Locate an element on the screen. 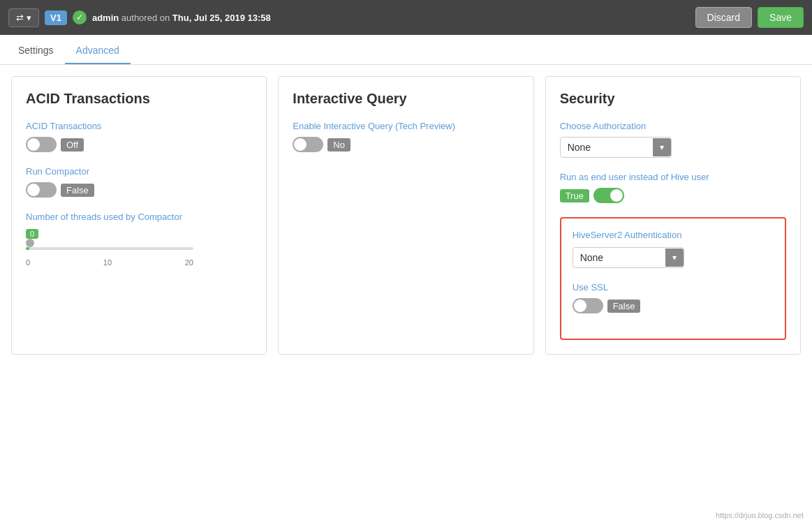 Image resolution: width=812 pixels, height=525 pixels. dropdown-arrow-icon: ▾ is located at coordinates (29, 18).